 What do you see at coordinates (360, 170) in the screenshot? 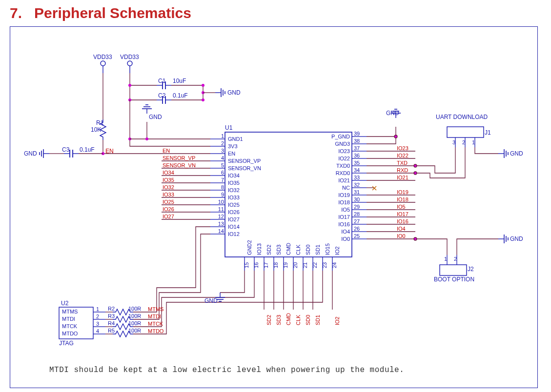
I see `u1-pinnum-34: 34` at bounding box center [360, 170].